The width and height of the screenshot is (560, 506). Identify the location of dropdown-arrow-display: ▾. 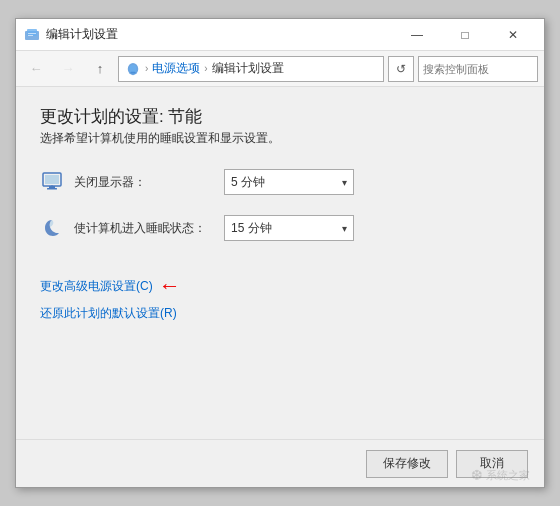
(344, 182).